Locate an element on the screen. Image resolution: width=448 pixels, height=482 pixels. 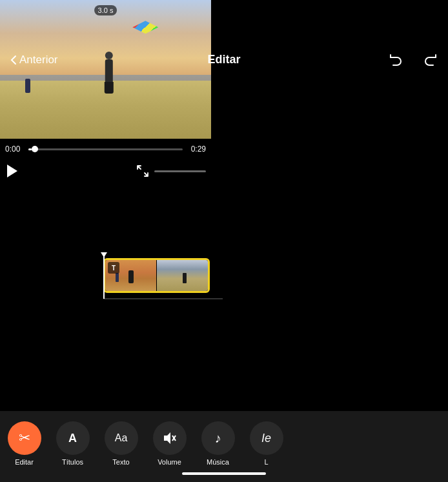
bottom-toolbar: ✂ Editar A Títulos Aa Texto Volume ♪ Mús… is located at coordinates (224, 447).